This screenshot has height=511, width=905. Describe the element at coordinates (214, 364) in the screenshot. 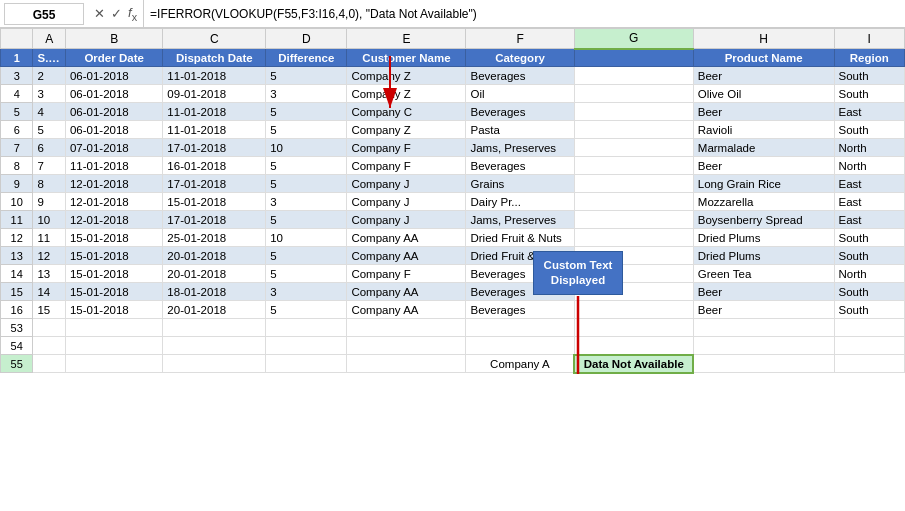

I see `cell-55-col2` at that location.